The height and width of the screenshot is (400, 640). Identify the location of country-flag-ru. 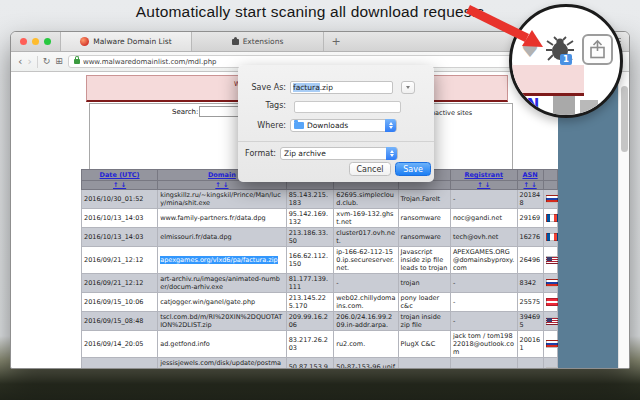
(552, 344).